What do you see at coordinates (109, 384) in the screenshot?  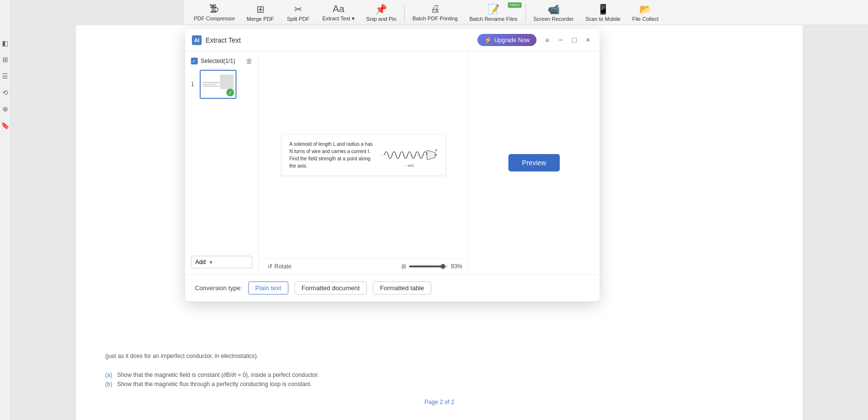 I see `label-b: (b)` at bounding box center [109, 384].